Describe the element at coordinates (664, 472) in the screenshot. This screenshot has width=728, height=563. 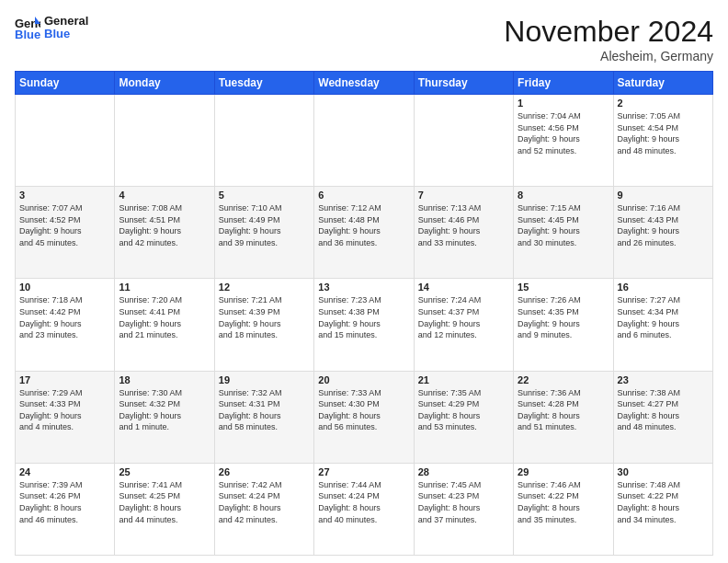
I see `day-number: 30` at that location.